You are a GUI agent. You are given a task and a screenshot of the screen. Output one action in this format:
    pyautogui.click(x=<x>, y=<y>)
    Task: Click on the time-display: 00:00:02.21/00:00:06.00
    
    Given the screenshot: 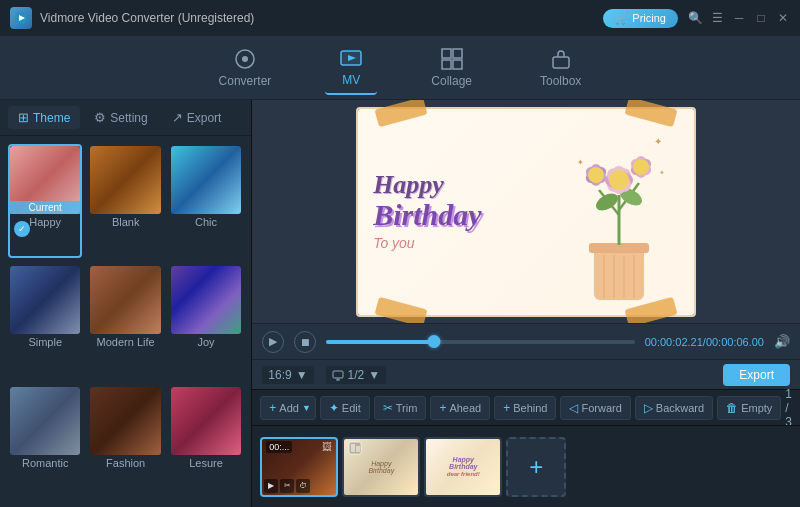 What is the action you would take?
    pyautogui.click(x=704, y=342)
    